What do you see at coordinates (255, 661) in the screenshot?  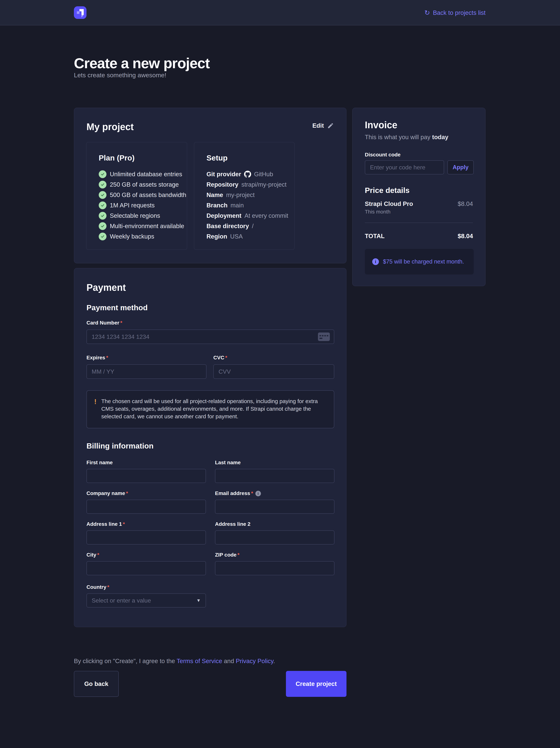 I see `privacy-policy-link: Privacy Policy` at bounding box center [255, 661].